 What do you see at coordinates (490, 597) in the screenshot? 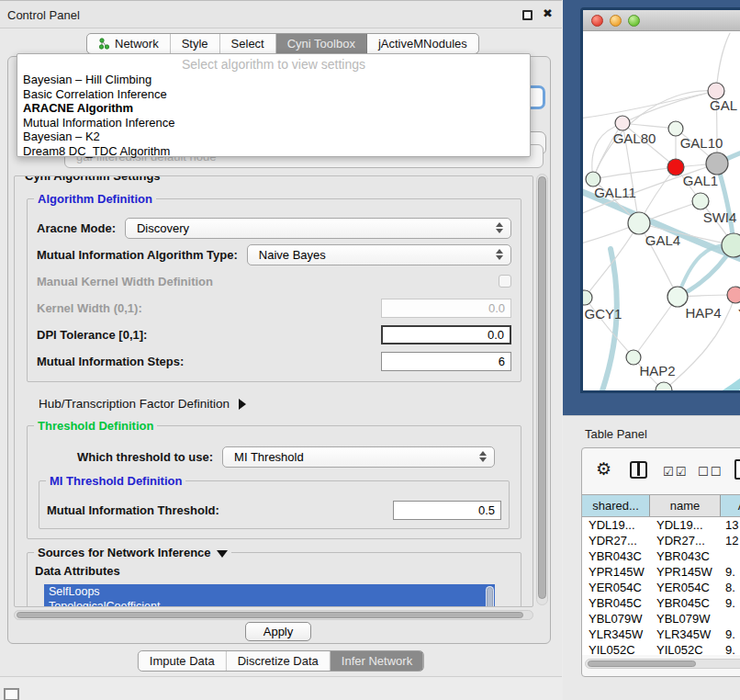
I see `list-scrollbar` at bounding box center [490, 597].